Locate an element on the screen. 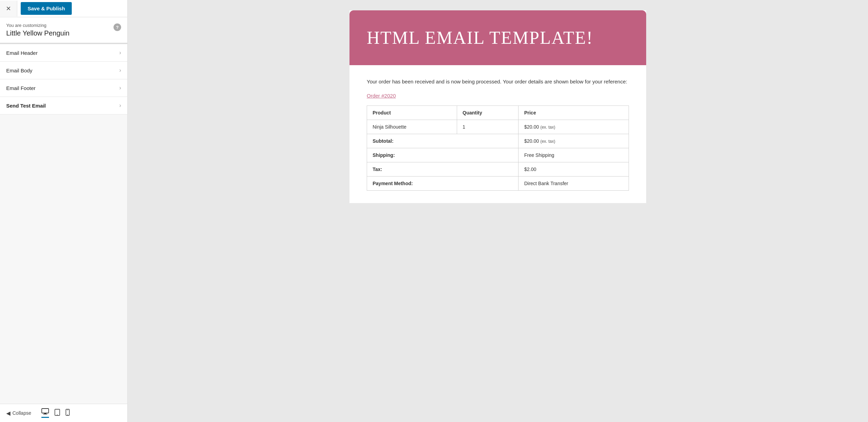 The image size is (868, 422). sidebar-header: ✕ Save & Publish is located at coordinates (63, 9).